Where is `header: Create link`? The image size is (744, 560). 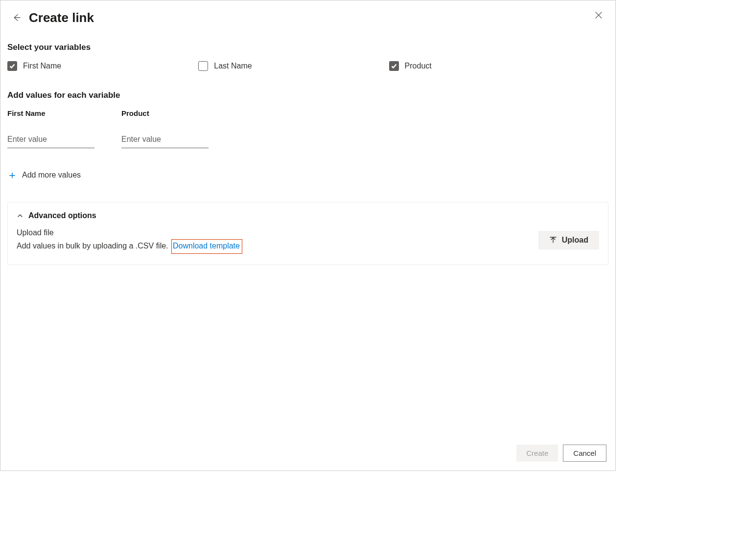 header: Create link is located at coordinates (308, 17).